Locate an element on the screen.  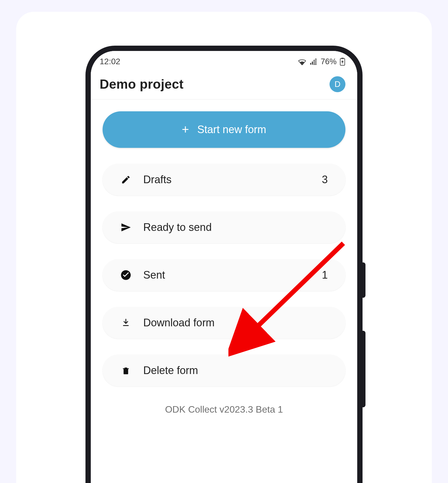
pencil-icon is located at coordinates (126, 180).